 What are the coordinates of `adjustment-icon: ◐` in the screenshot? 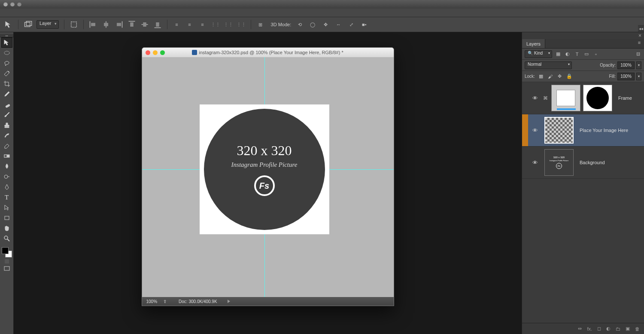 It's located at (608, 328).